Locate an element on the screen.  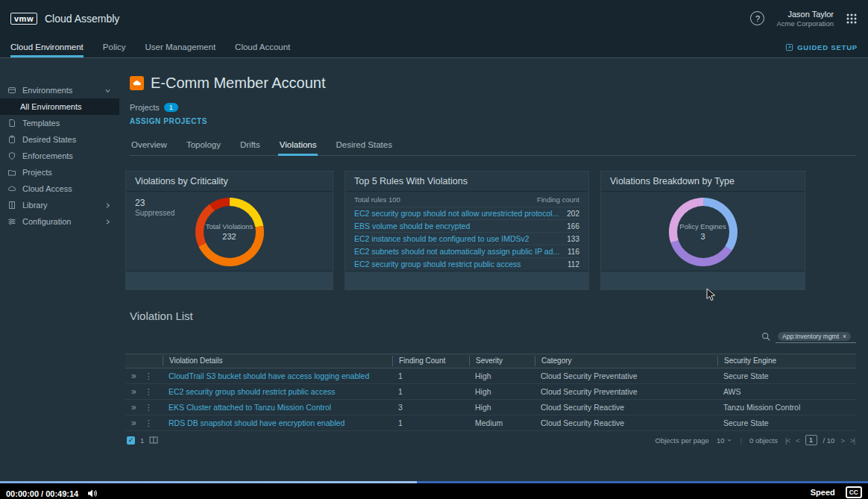
desired-states-icon is located at coordinates (12, 139).